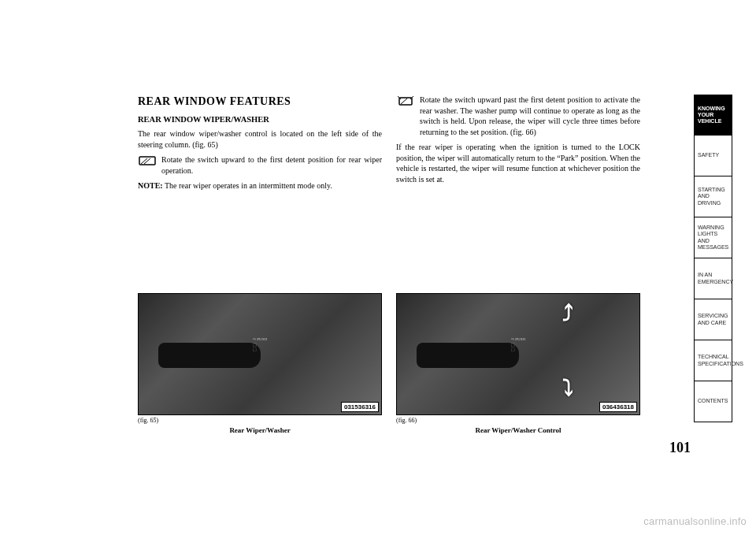  What do you see at coordinates (260, 139) in the screenshot?
I see `paragraph: The rear window wiper/washer control is …` at bounding box center [260, 139].